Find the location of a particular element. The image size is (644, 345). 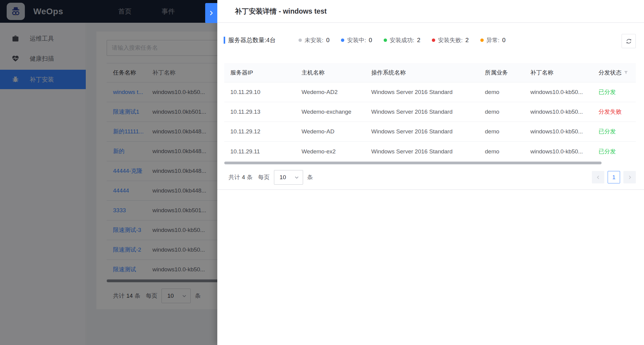

drawer-title: 补丁安装详情 - windows test is located at coordinates (281, 12).